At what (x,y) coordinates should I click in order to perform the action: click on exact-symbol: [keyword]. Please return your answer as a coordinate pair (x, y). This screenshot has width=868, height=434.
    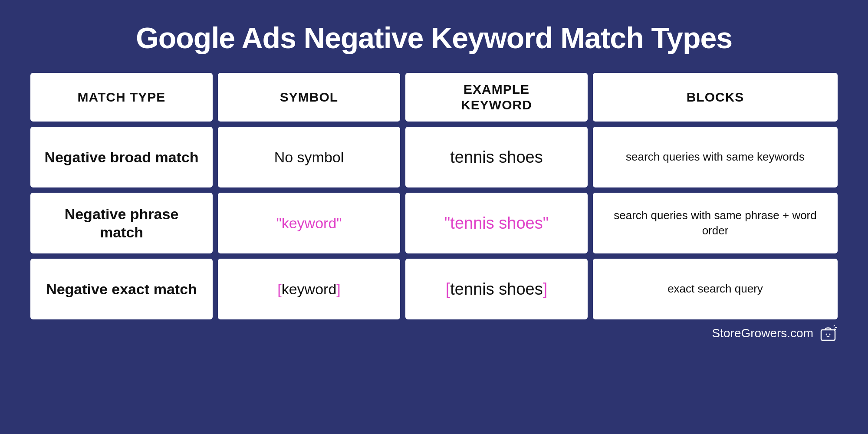
    Looking at the image, I should click on (309, 289).